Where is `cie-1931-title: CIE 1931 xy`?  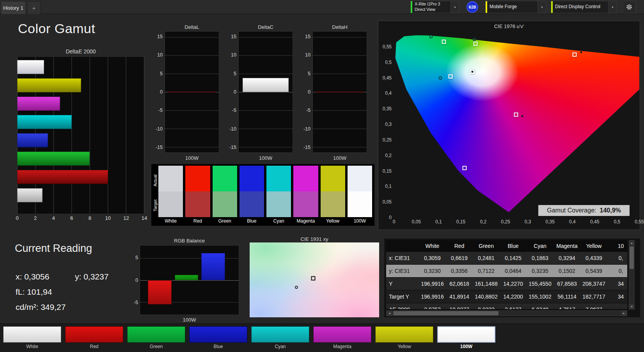 cie-1931-title: CIE 1931 xy is located at coordinates (314, 239).